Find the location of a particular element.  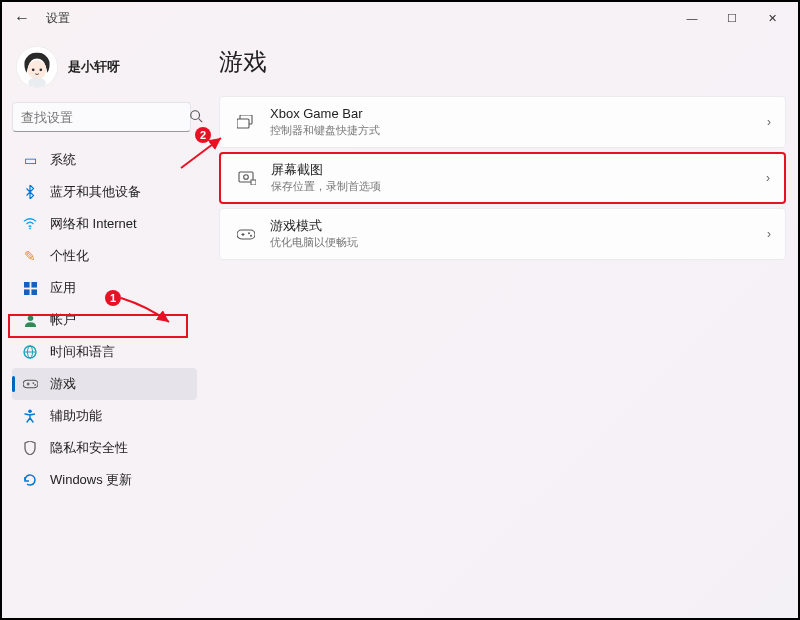

card-title: 游戏模式 is located at coordinates (518, 226).